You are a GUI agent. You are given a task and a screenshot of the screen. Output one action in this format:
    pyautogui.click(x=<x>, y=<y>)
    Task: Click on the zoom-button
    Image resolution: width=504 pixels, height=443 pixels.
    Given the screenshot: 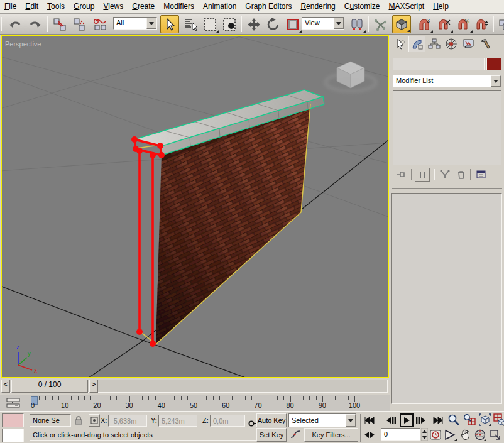 What is the action you would take?
    pyautogui.click(x=454, y=420)
    